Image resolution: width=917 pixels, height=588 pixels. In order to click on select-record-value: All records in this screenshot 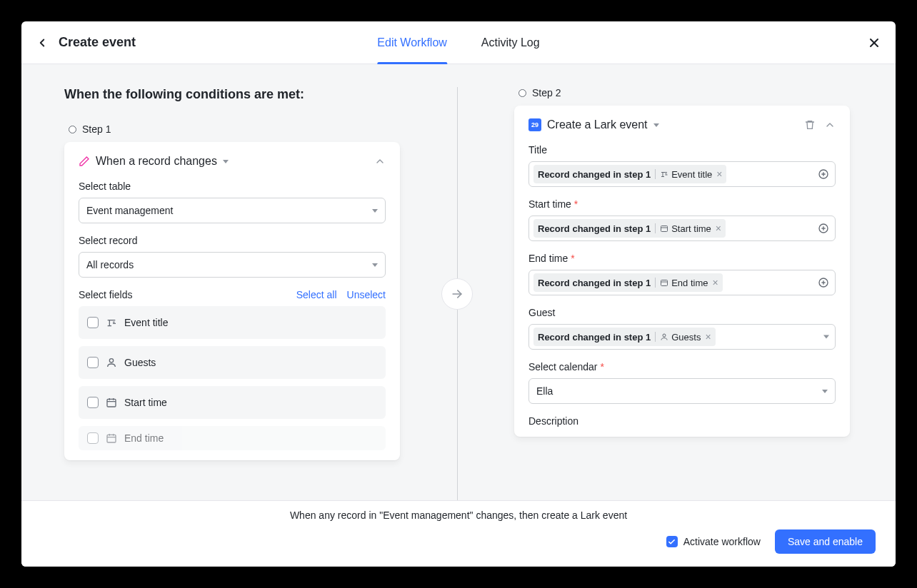, I will do `click(110, 265)`.